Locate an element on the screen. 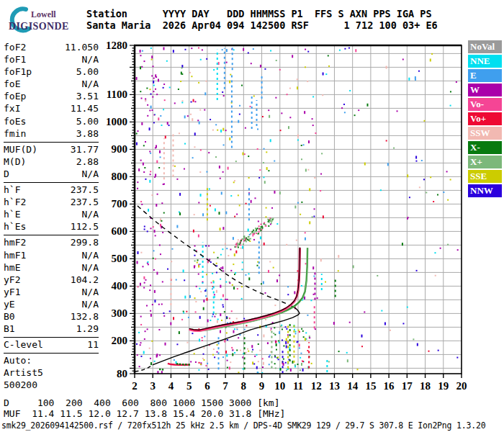 This screenshot has height=432, width=504. param-label: foE is located at coordinates (12, 84).